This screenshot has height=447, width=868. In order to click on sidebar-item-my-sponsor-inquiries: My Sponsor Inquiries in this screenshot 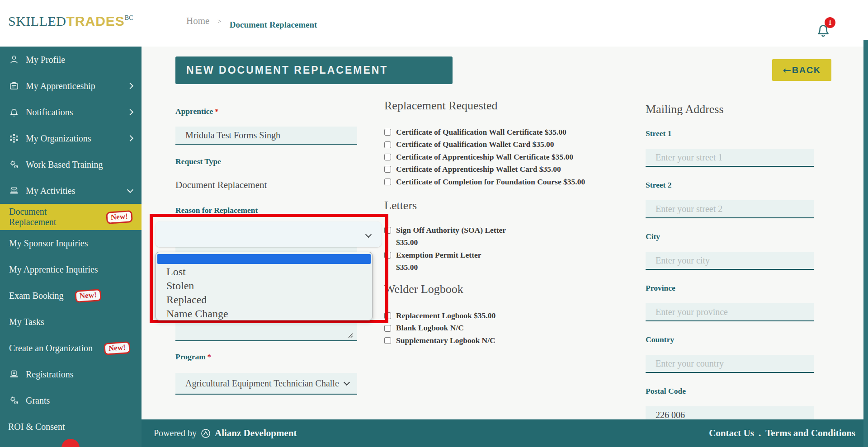, I will do `click(71, 243)`.